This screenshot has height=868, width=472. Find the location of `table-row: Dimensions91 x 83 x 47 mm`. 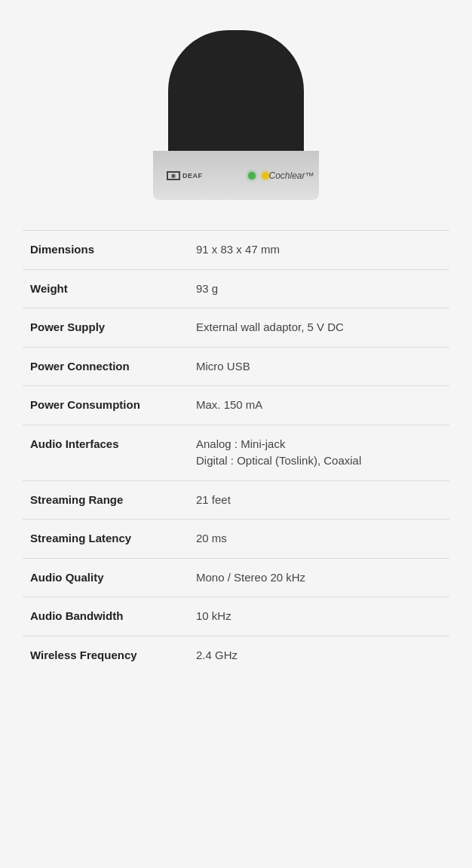

table-row: Dimensions91 x 83 x 47 mm is located at coordinates (236, 250).